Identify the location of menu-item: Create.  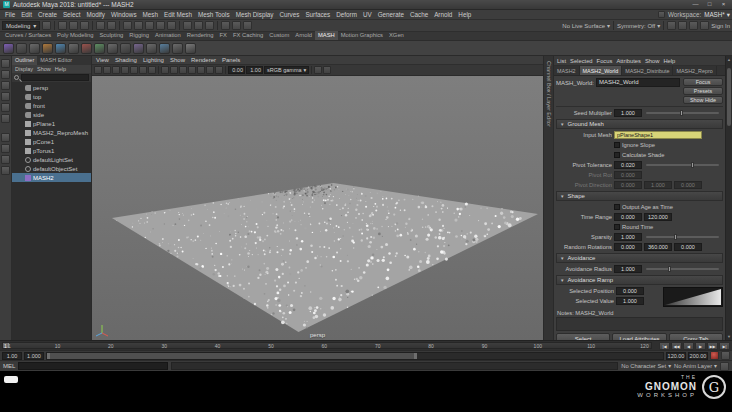
(48, 14).